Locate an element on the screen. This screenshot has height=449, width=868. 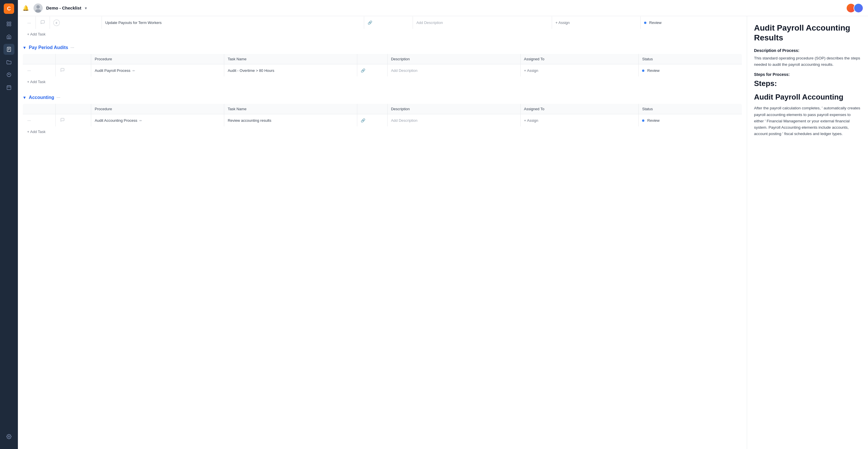
section-options-dots: ··· is located at coordinates (72, 48).